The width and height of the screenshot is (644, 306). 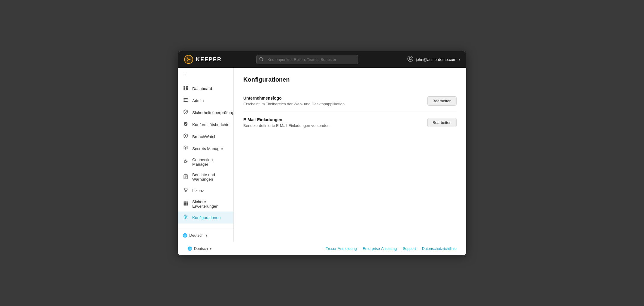 I want to click on page-title: Konfigurationen, so click(x=350, y=80).